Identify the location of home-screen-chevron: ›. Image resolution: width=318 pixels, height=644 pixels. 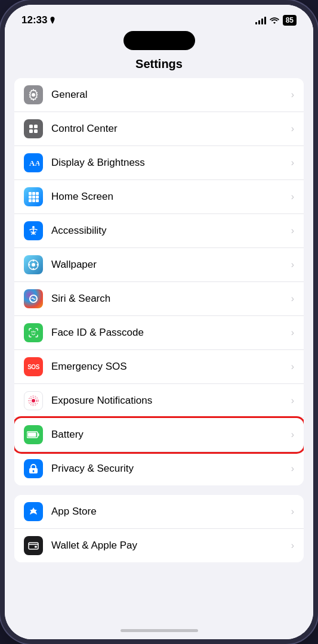
(292, 197).